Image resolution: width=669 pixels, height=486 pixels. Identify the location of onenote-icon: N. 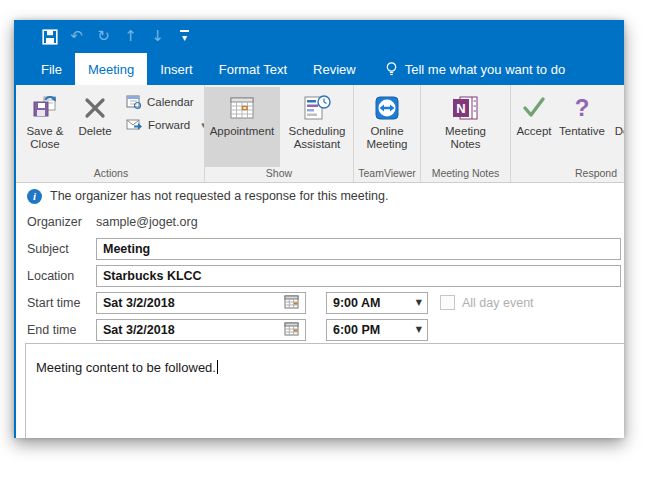
(466, 108).